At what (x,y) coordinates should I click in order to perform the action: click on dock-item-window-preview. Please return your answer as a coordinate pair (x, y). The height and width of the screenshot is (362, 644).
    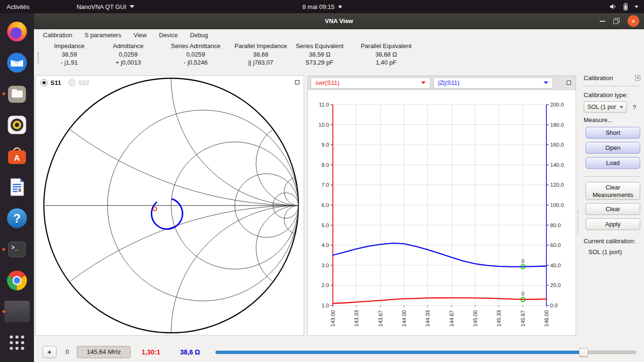
    Looking at the image, I should click on (17, 312).